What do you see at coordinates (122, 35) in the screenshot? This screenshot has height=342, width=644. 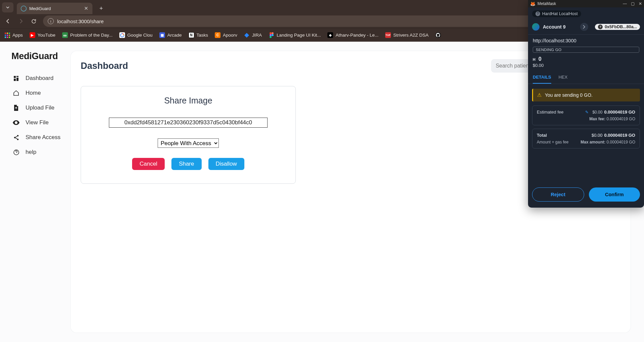 I see `google-cloud-icon` at bounding box center [122, 35].